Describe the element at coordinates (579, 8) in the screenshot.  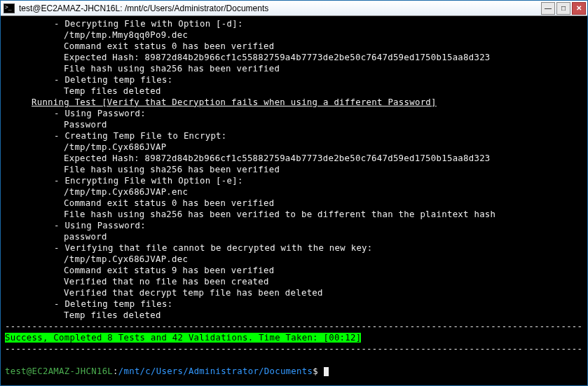
I see `close-button: ✕` at that location.